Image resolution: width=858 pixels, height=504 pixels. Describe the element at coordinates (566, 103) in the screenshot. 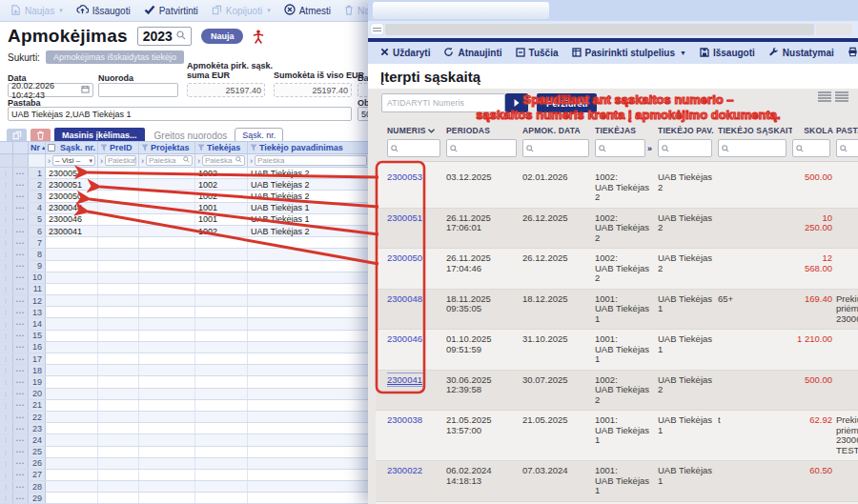

I see `preview-button: Peržiūrėti` at that location.